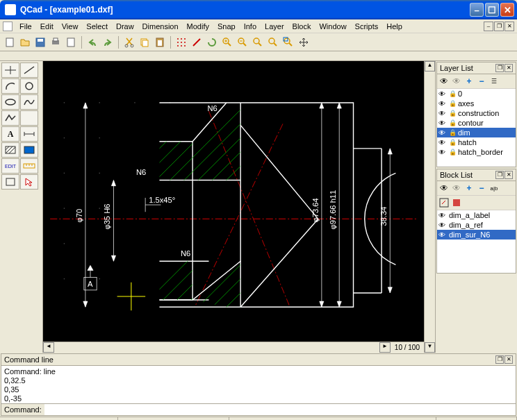  Describe the element at coordinates (385, 347) in the screenshot. I see `scroll-right-button: ►` at that location.